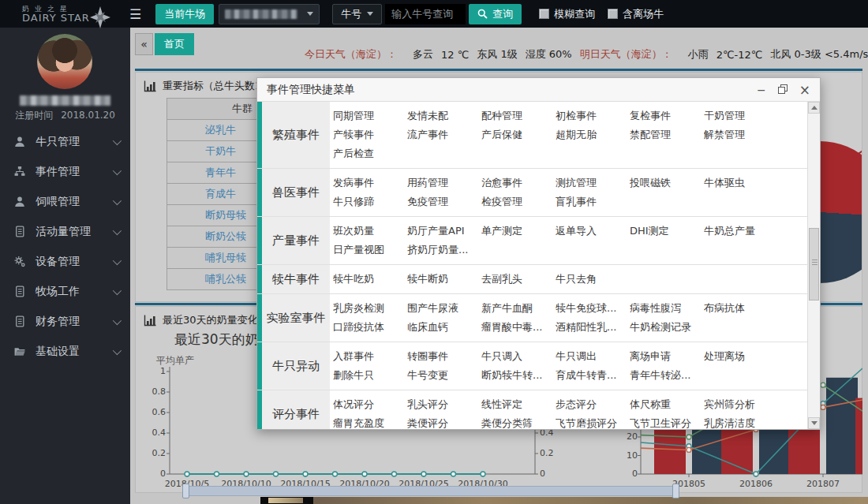  What do you see at coordinates (431, 491) in the screenshot?
I see `chart-range-slider` at bounding box center [431, 491].